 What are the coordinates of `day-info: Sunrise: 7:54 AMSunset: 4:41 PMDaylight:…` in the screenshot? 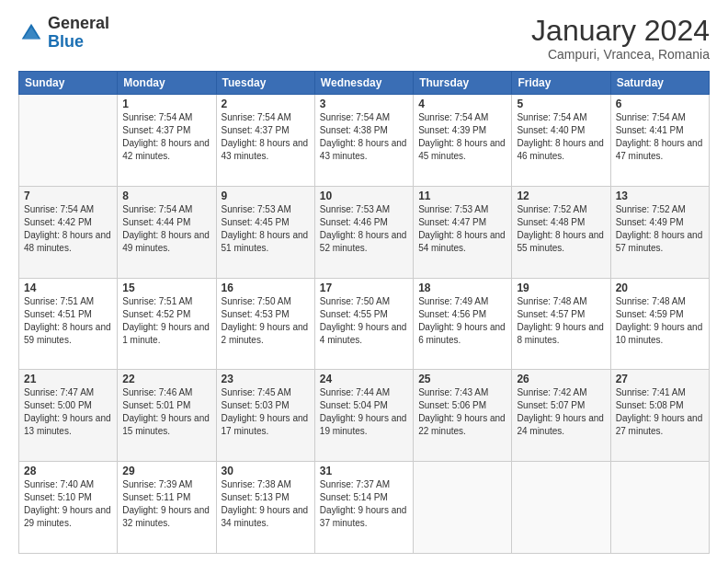 It's located at (660, 136).